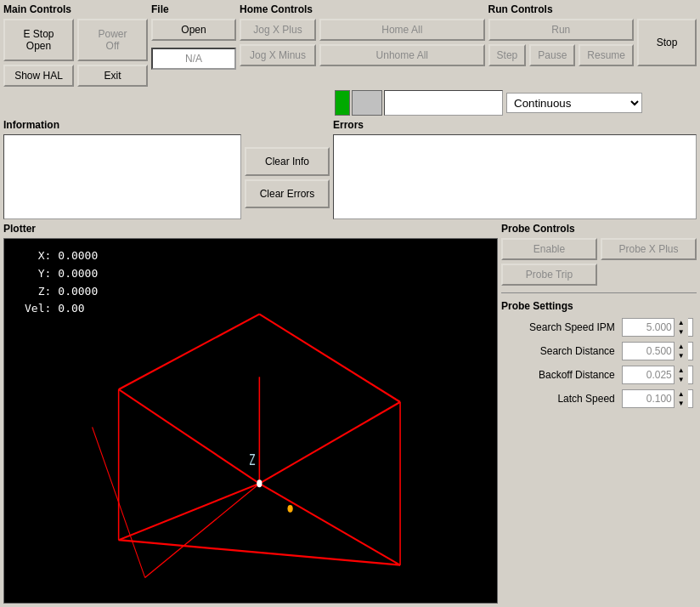  What do you see at coordinates (194, 9) in the screenshot?
I see `file-controls-label: File` at bounding box center [194, 9].